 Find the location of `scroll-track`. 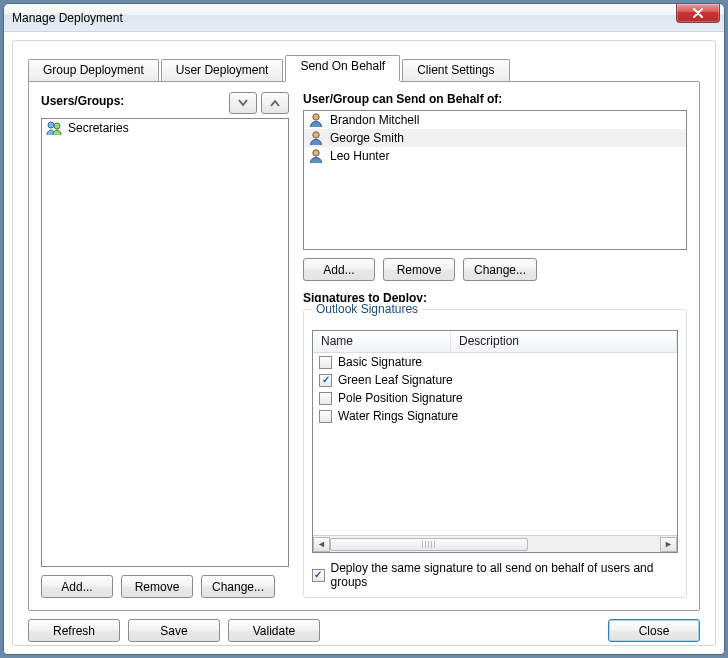

scroll-track is located at coordinates (495, 544).